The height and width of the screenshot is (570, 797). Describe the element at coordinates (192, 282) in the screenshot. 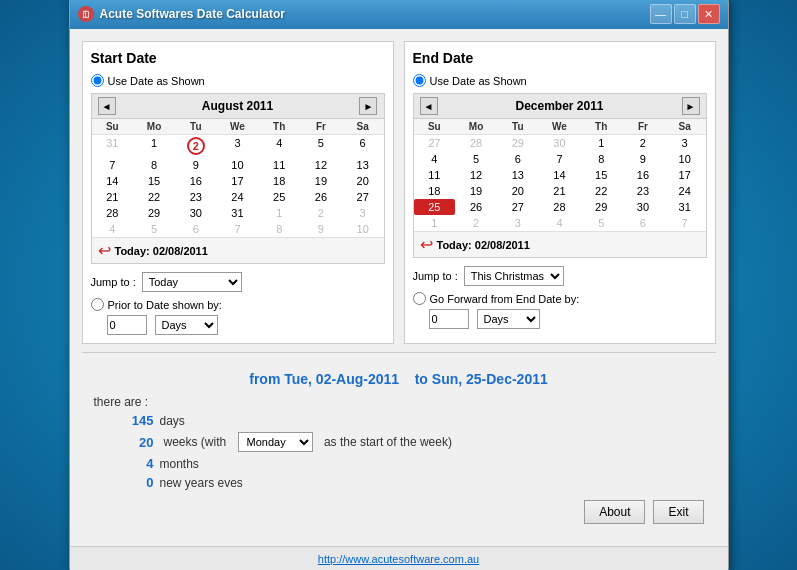

I see `start-jump-select: Today This Christmas New Year Next Monda…` at that location.